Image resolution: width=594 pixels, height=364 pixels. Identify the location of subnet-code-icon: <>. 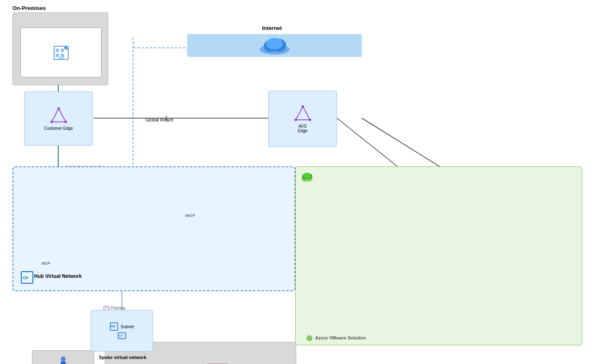
(122, 336).